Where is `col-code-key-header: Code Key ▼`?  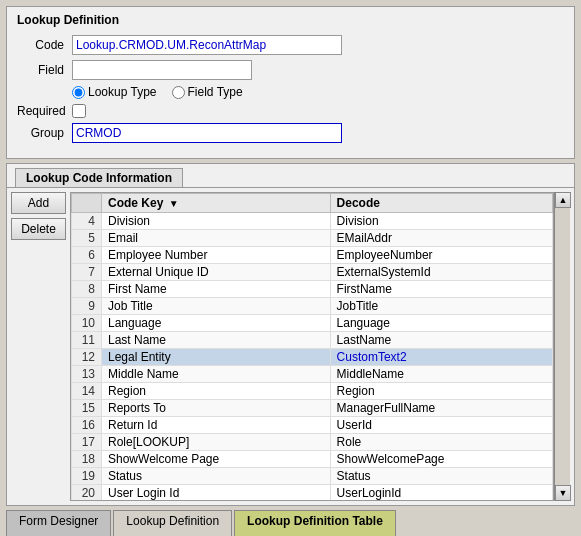
col-code-key-header: Code Key ▼ is located at coordinates (216, 204).